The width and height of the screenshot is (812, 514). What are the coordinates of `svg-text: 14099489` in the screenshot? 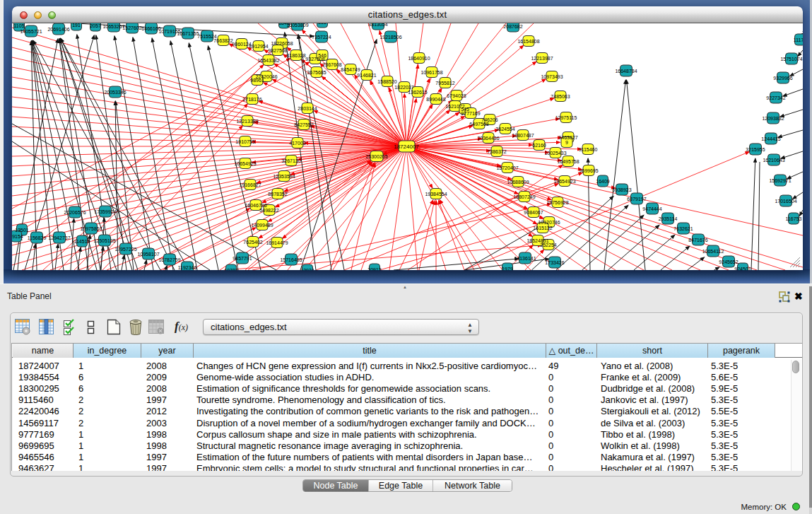 It's located at (261, 225).